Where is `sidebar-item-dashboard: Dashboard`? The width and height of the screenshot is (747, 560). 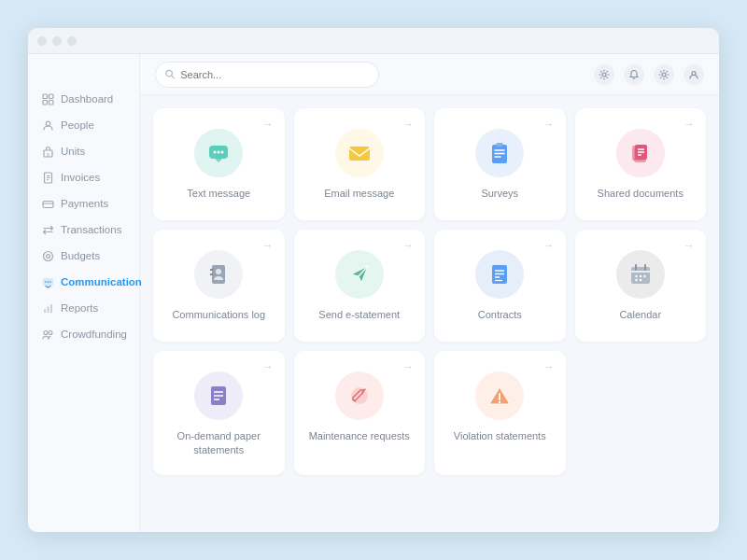 sidebar-item-dashboard: Dashboard is located at coordinates (84, 99).